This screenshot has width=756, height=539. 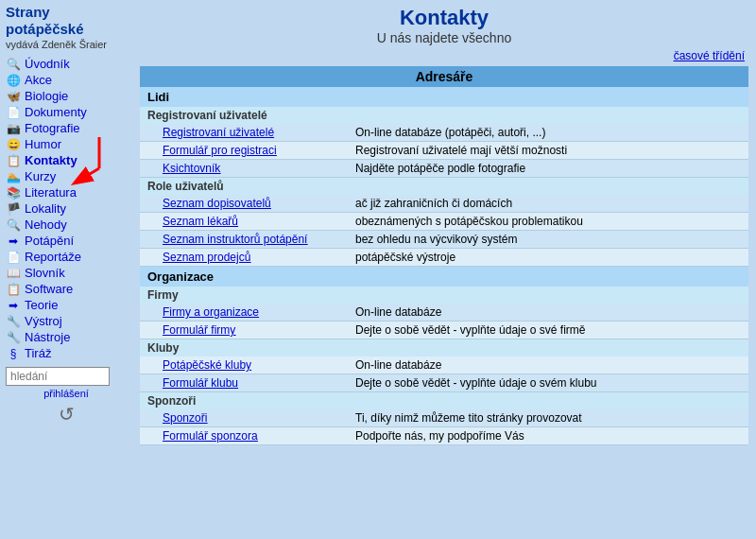 I want to click on content-link: Ksichtovník, so click(x=191, y=168).